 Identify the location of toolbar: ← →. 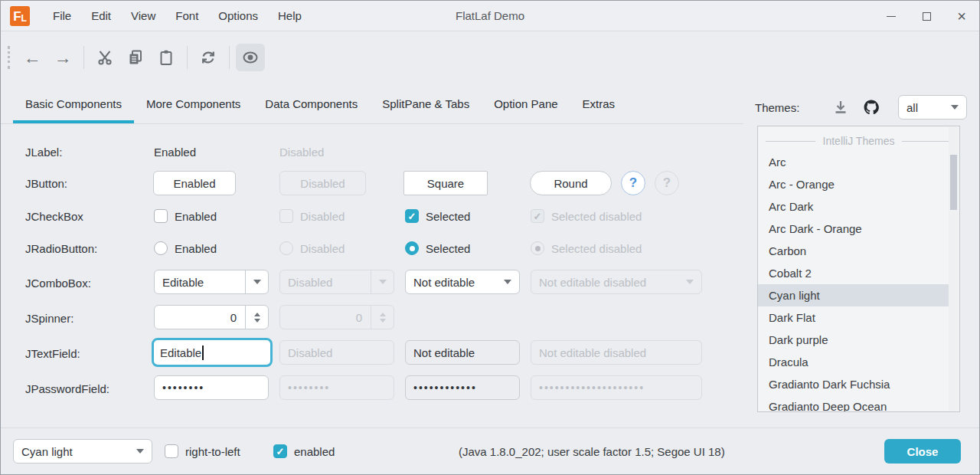
(490, 57).